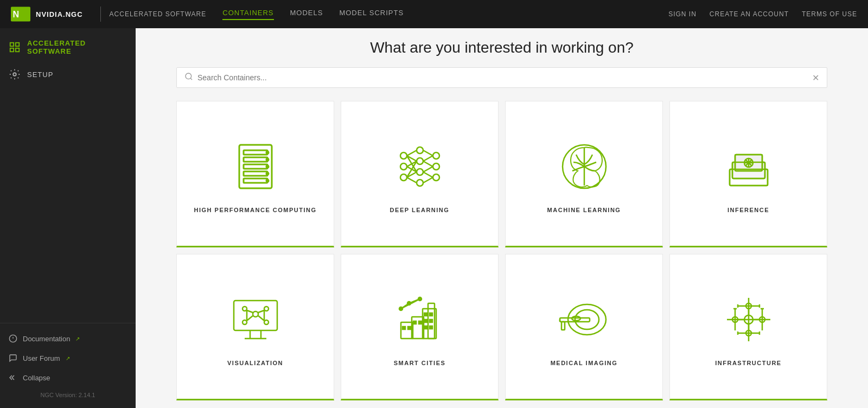 This screenshot has height=408, width=868. Describe the element at coordinates (47, 339) in the screenshot. I see `documentation-label: Documentation` at that location.